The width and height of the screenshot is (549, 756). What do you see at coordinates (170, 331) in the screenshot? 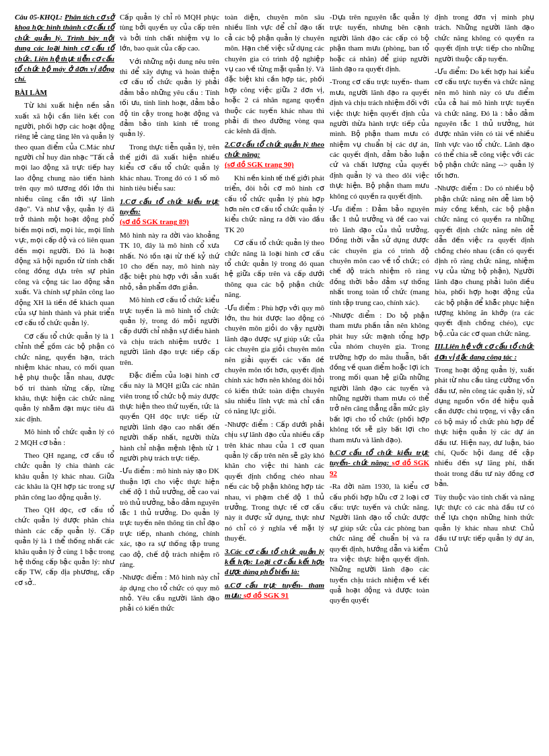
I see `col2-para-5: Mô hình cơ cấu tổ chức kiểu trực tuyến l…` at bounding box center [170, 331].